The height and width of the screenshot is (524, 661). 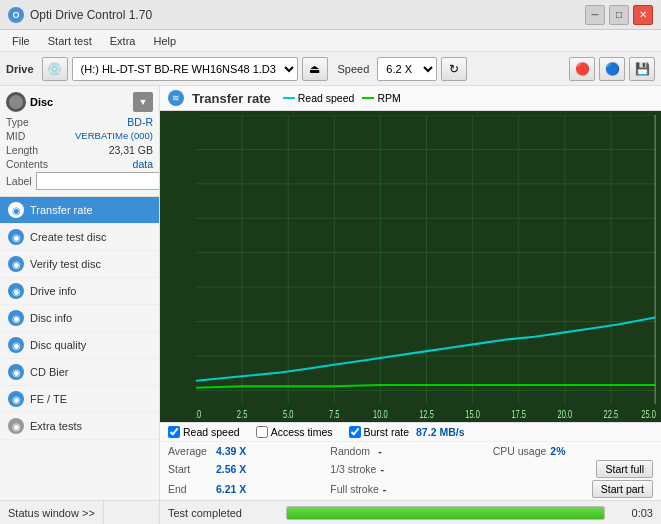 What do you see at coordinates (410, 98) in the screenshot?
I see `chart-header: ≋ Transfer rate Read speed RPM` at bounding box center [410, 98].